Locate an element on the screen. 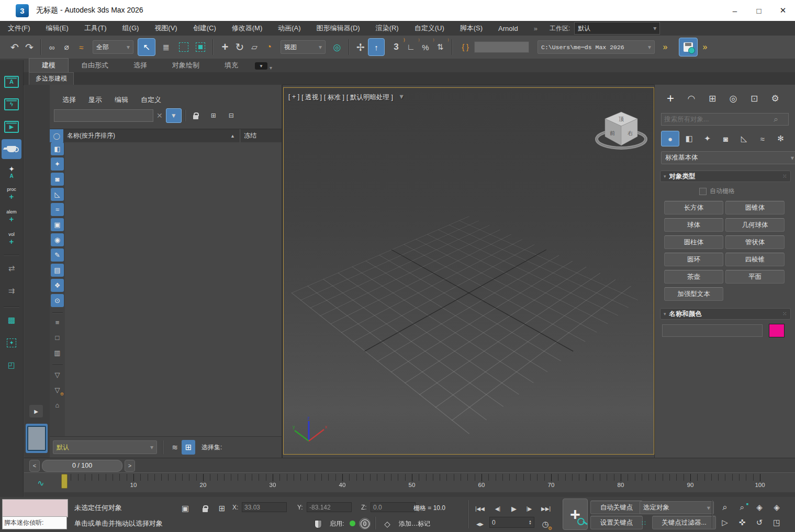 Image resolution: width=795 pixels, height=532 pixels. set-keys-button: + is located at coordinates (575, 514).